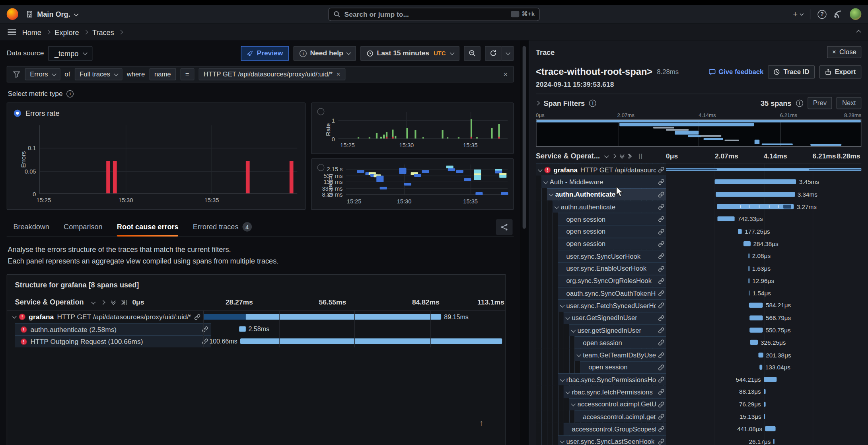 This screenshot has height=445, width=868. Describe the element at coordinates (699, 416) in the screenshot. I see `span-row: accesscontrol.acimpl.get(15.13μs` at that location.